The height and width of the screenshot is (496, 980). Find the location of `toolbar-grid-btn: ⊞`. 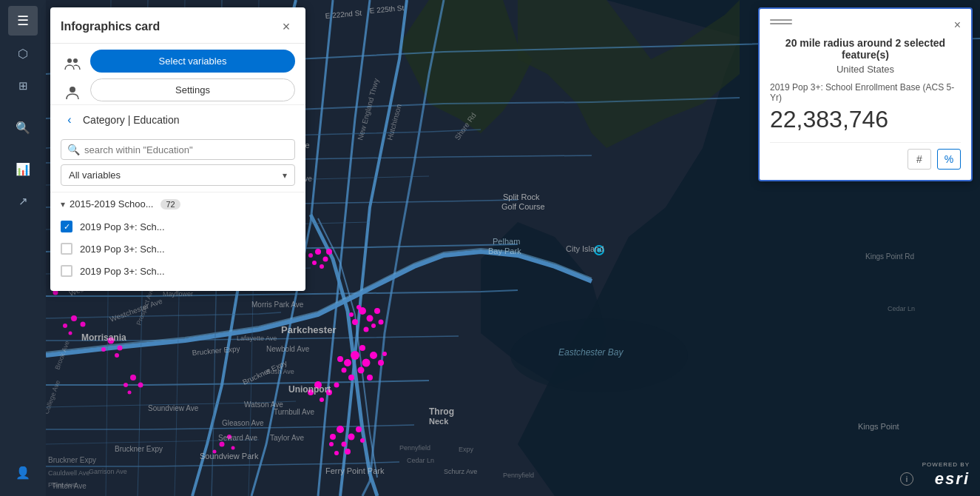

toolbar-grid-btn: ⊞ is located at coordinates (23, 86).